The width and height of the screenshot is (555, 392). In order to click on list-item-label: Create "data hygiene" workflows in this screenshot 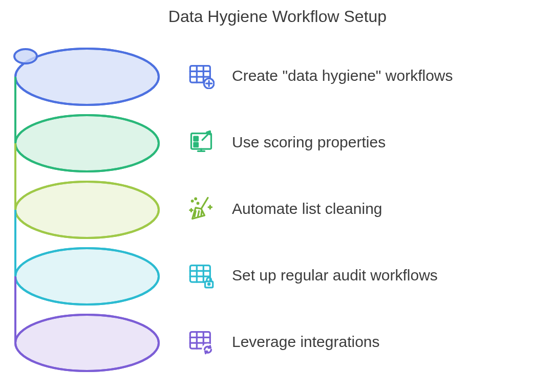, I will do `click(343, 76)`.